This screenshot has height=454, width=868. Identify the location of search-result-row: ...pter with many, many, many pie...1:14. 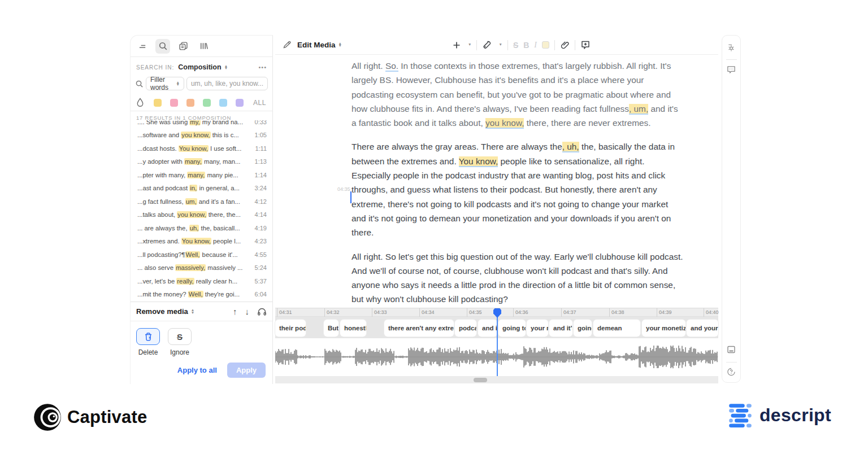
(201, 175).